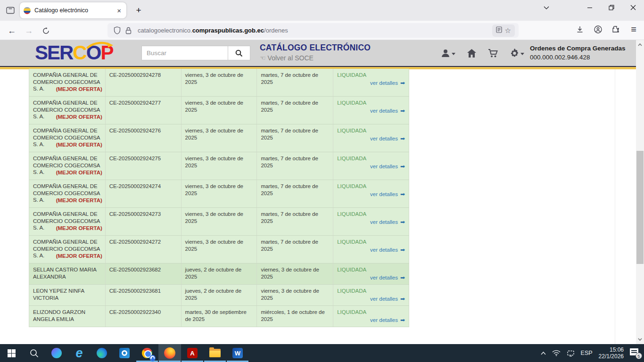  Describe the element at coordinates (73, 10) in the screenshot. I see `browser-tab: Catálogo electrónico ×` at that location.